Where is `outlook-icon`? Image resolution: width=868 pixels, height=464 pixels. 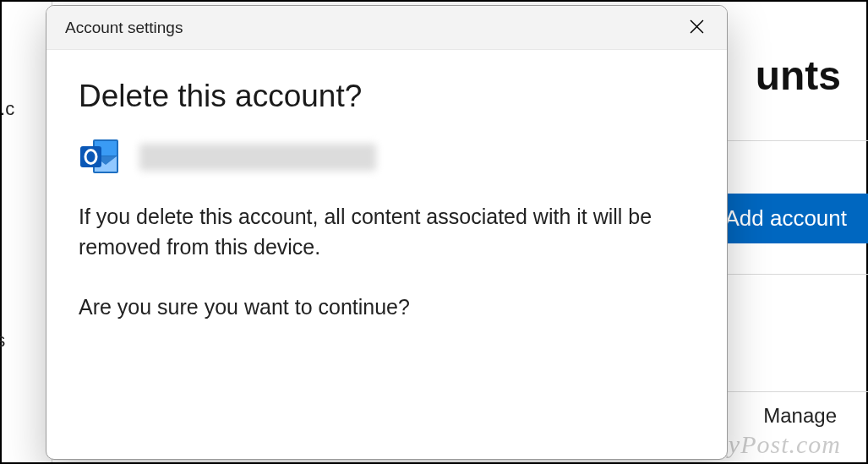
outlook-icon is located at coordinates (100, 157).